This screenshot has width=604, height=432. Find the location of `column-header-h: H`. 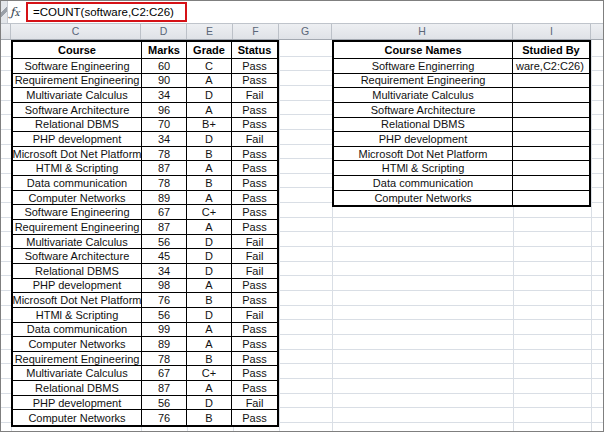

column-header-h: H is located at coordinates (422, 32).